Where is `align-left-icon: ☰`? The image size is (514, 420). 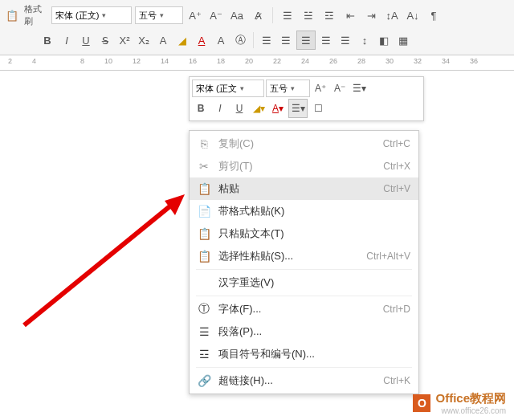 align-left-icon: ☰ is located at coordinates (267, 40).